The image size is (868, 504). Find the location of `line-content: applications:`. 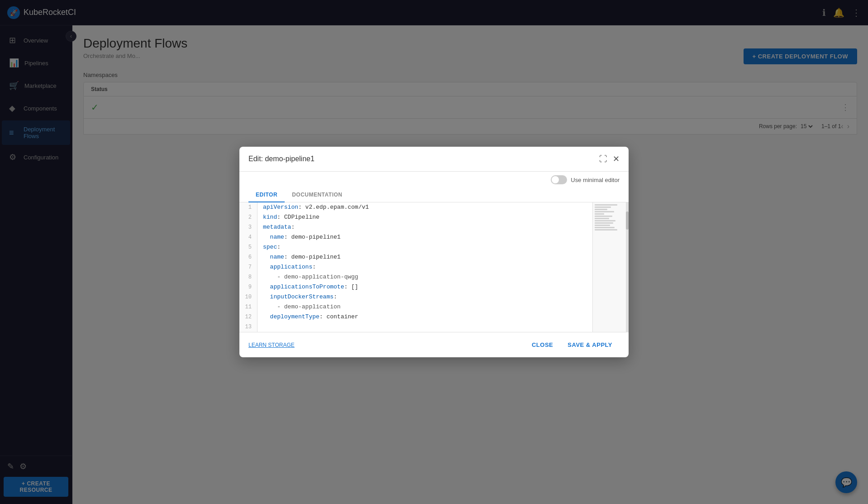

line-content: applications: is located at coordinates (287, 267).